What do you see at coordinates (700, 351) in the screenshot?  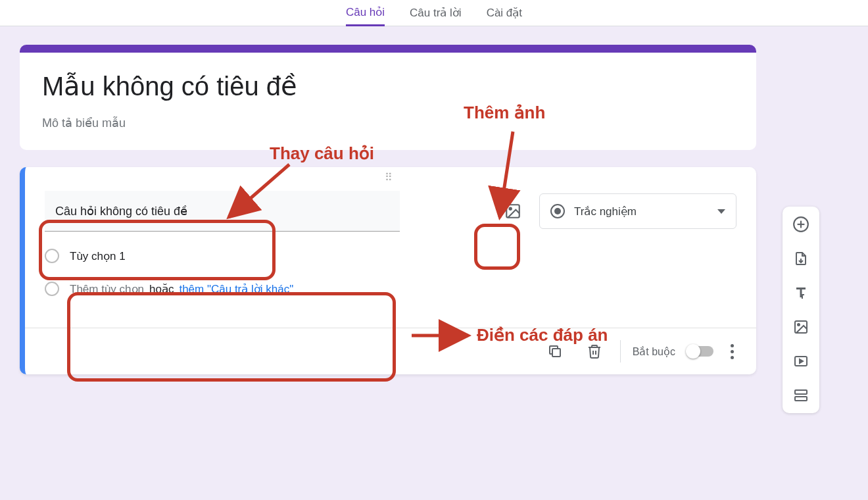 I see `required-toggle` at bounding box center [700, 351].